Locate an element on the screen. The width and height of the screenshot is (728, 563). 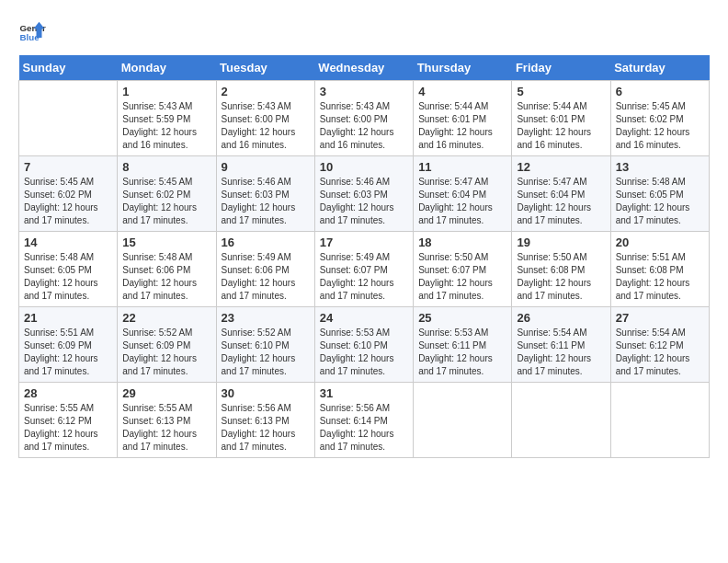
day-number: 10 is located at coordinates (364, 167).